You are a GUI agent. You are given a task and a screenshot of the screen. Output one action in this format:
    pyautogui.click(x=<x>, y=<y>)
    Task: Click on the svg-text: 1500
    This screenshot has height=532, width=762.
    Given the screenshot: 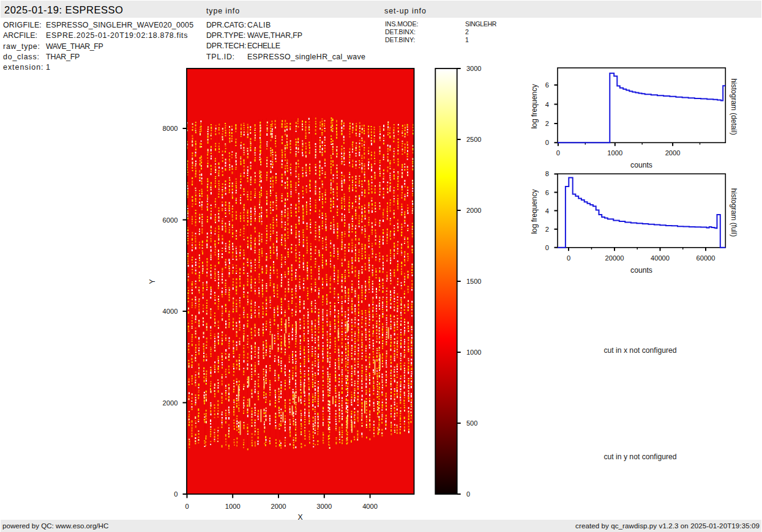 What is the action you would take?
    pyautogui.click(x=474, y=281)
    